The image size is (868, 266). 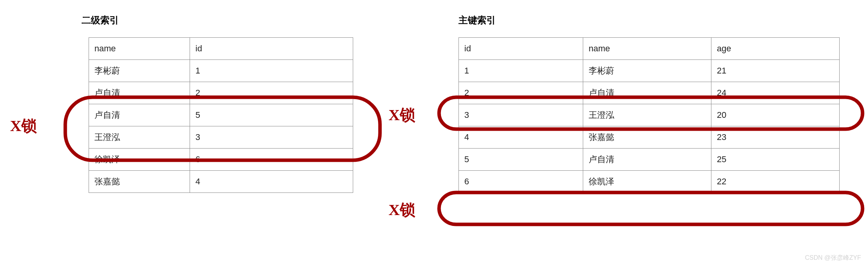 What do you see at coordinates (100, 20) in the screenshot?
I see `left-table-title: 二级索引` at bounding box center [100, 20].